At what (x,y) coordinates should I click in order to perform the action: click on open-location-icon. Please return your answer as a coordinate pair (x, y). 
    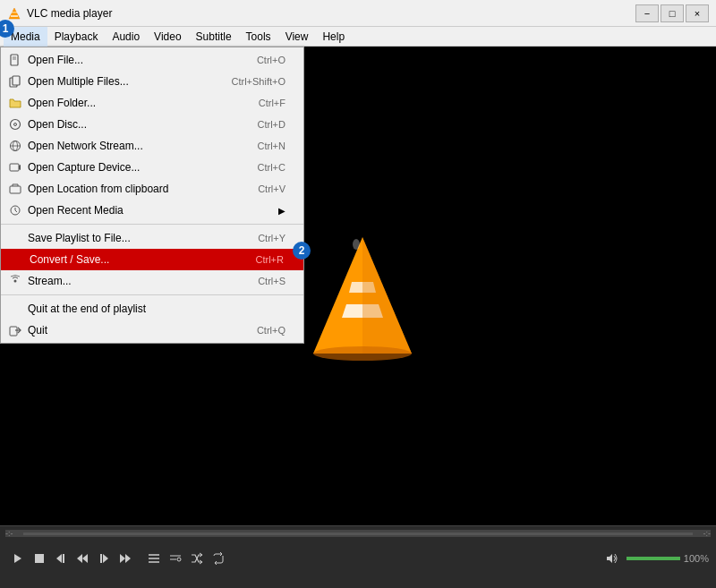
    Looking at the image, I should click on (15, 189).